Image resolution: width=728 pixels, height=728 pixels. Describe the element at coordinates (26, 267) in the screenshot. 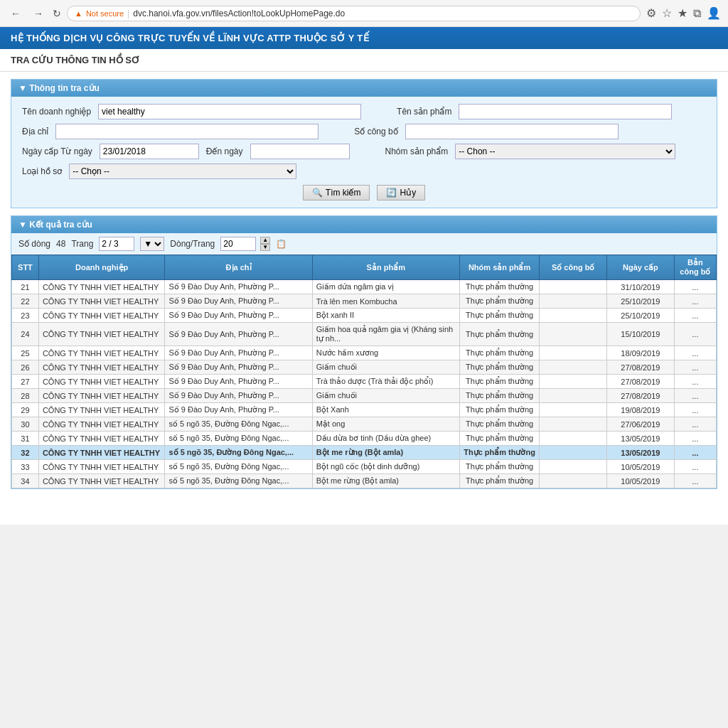

I see `col-header-stt: STT` at that location.